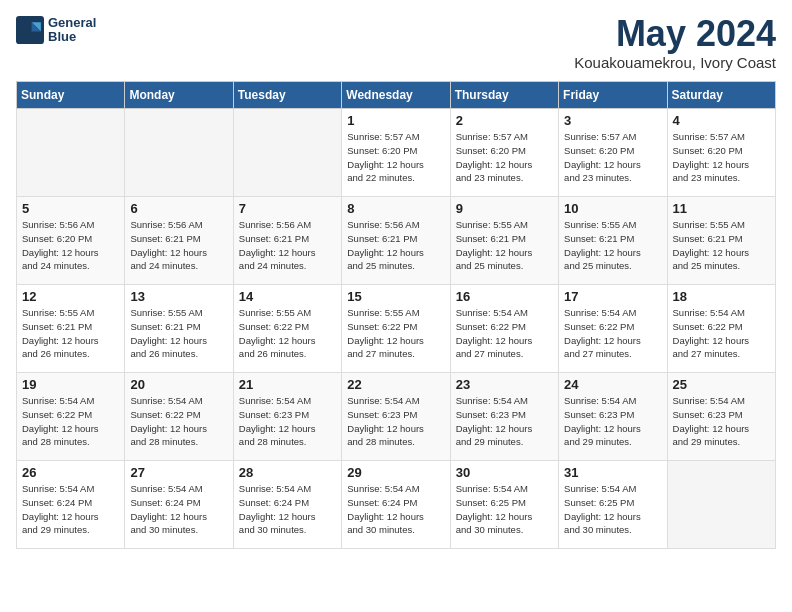  I want to click on month-title: May 2024, so click(675, 34).